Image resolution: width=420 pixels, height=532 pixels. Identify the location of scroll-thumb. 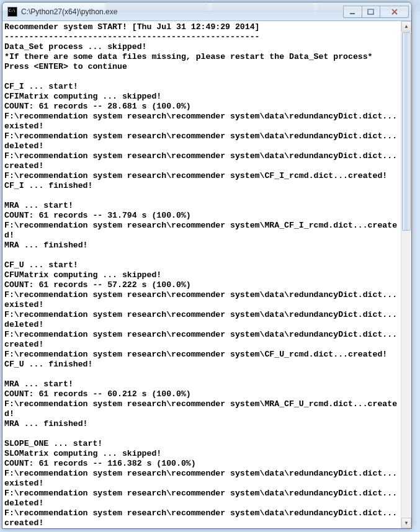
(406, 131).